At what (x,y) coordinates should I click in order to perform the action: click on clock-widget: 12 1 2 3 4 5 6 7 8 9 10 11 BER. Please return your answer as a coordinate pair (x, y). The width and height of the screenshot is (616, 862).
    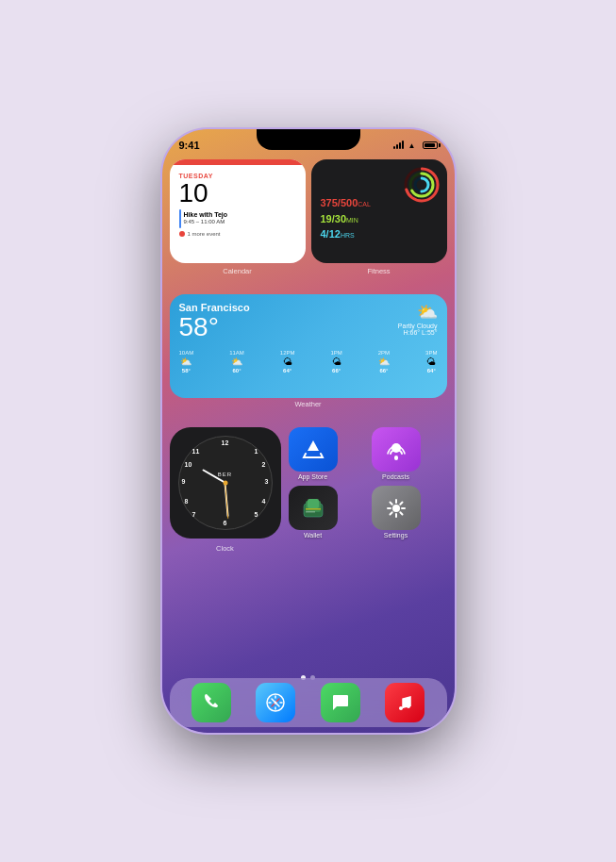
    Looking at the image, I should click on (225, 483).